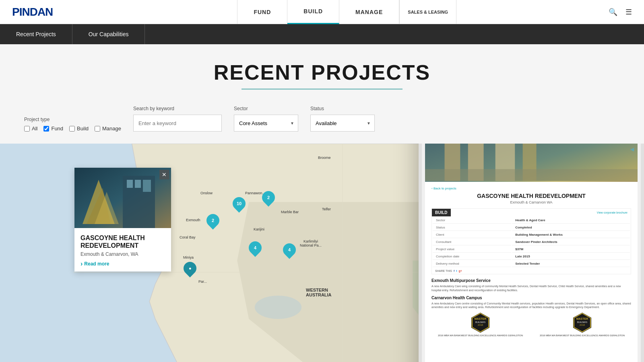  What do you see at coordinates (428, 12) in the screenshot?
I see `nav-sales-leasing: SALES & LEASING` at bounding box center [428, 12].